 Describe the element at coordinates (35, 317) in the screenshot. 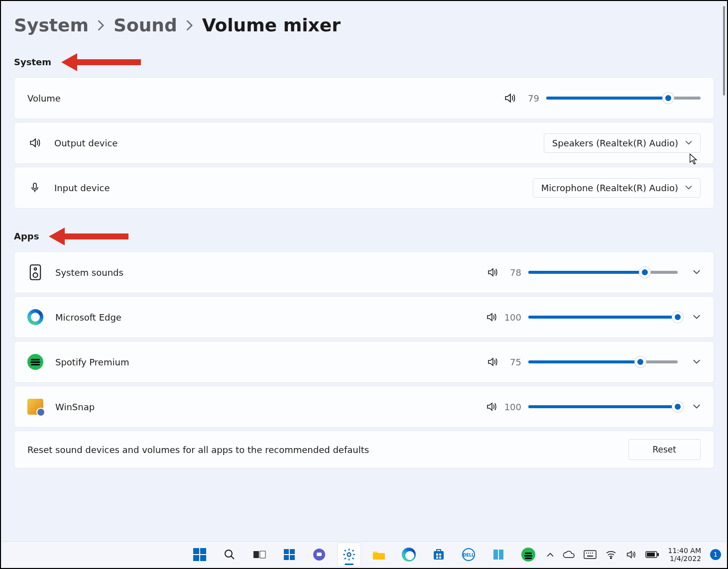

I see `edge-icon` at that location.